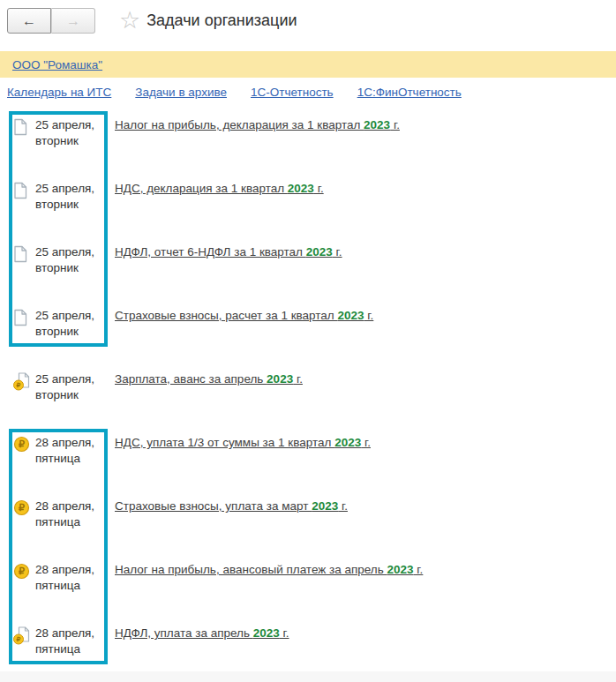 This screenshot has width=616, height=682. Describe the element at coordinates (409, 92) in the screenshot. I see `nav-link-1c-finreporting: 1С:ФинОтчетность` at that location.